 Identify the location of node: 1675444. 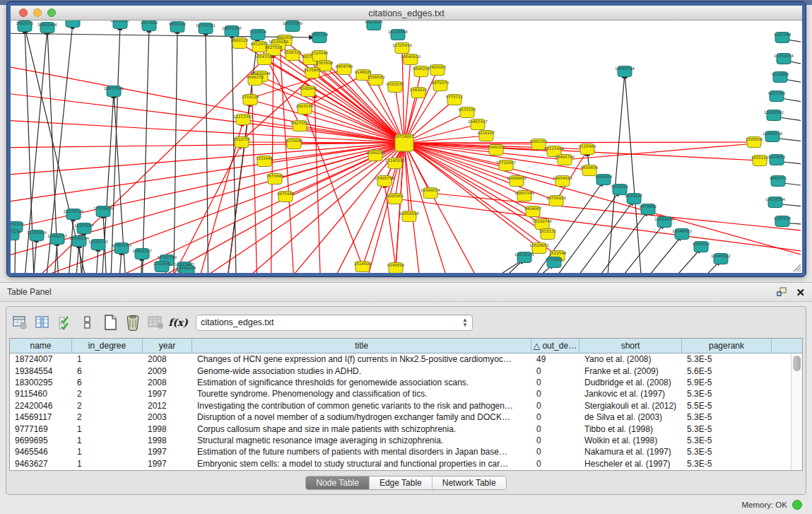
(286, 197).